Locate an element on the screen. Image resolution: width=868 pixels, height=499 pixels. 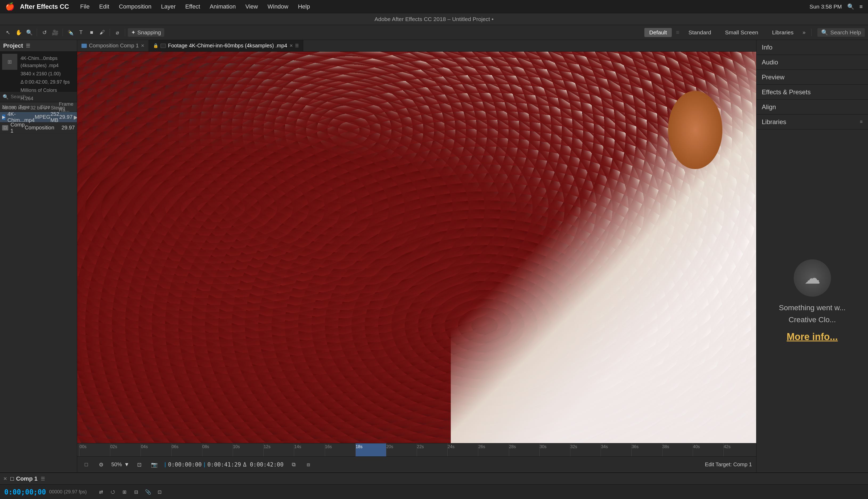
shape-tool: ■ is located at coordinates (91, 33).